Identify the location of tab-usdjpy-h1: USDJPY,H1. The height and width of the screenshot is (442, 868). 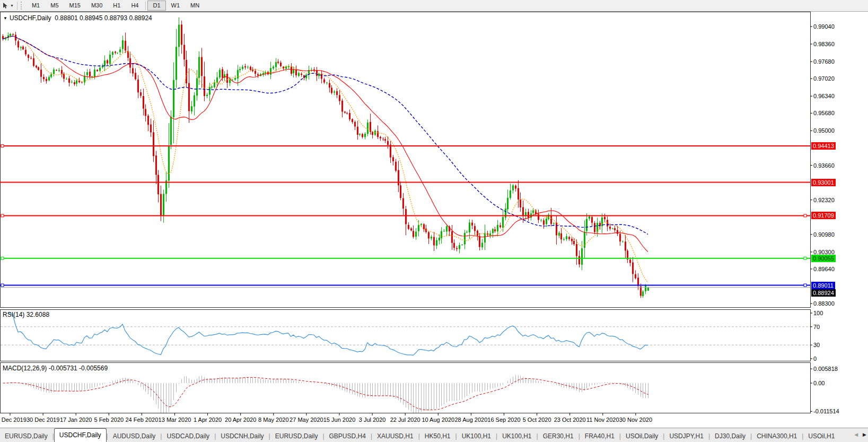
(686, 436).